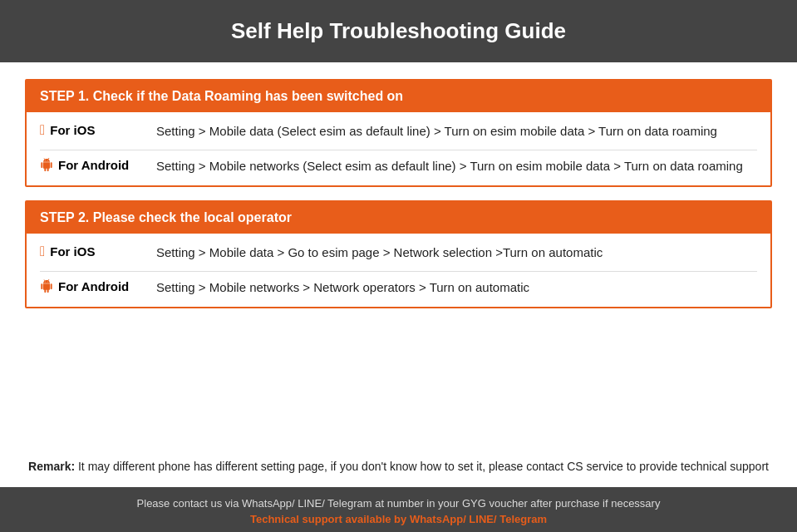 The width and height of the screenshot is (797, 532). What do you see at coordinates (98, 165) in the screenshot?
I see `step1-android-label: For Android` at bounding box center [98, 165].